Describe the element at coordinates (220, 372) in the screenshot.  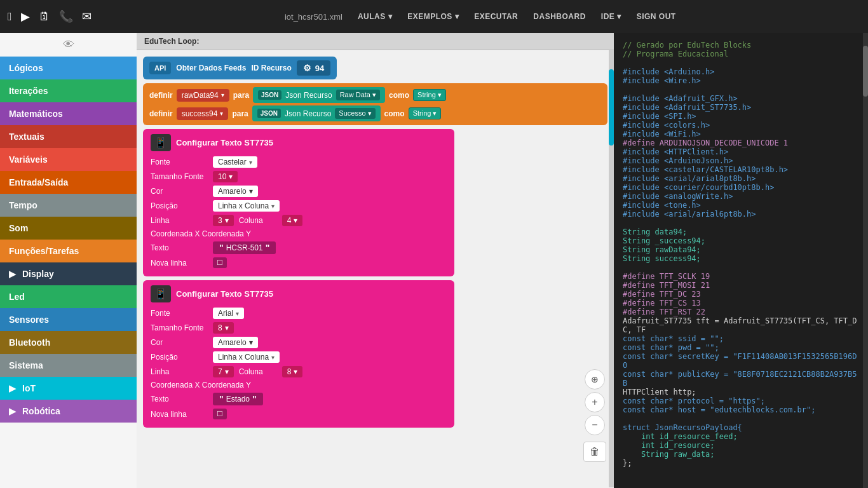
I see `linha-value-2: 7` at that location.